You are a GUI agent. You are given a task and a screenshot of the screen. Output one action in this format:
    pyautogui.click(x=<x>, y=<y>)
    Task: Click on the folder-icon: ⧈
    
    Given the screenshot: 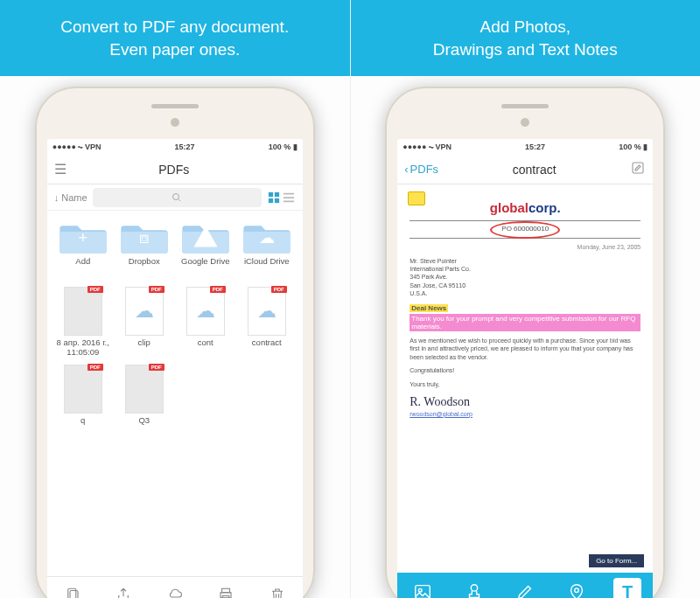 What is the action you would take?
    pyautogui.click(x=144, y=236)
    